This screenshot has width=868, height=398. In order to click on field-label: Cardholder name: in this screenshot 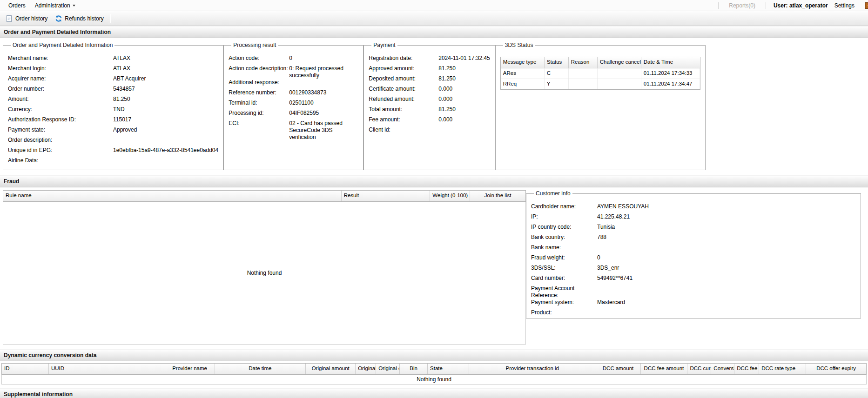, I will do `click(564, 208)`.